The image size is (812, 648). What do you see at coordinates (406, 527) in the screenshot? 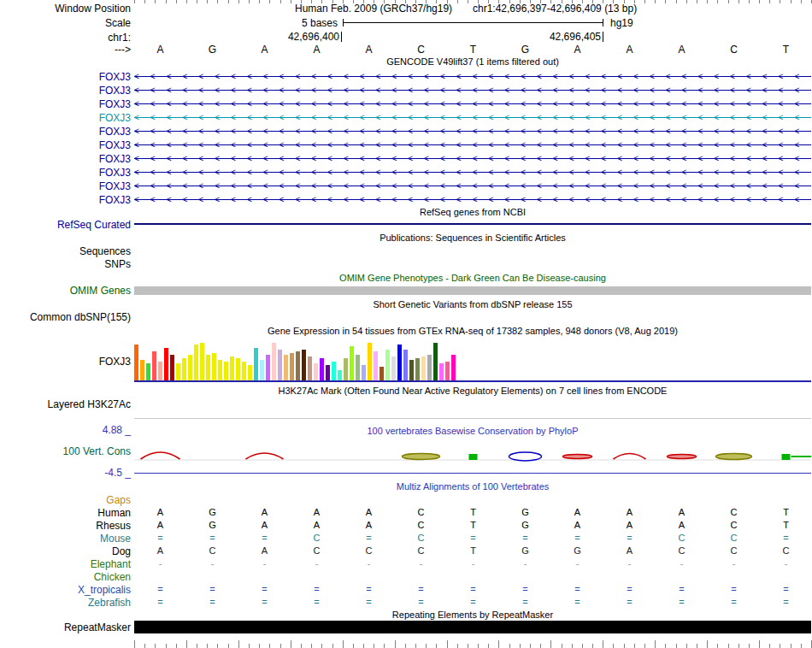
I see `multiz-species-row: RhesusAGAAACTGAAACT` at bounding box center [406, 527].